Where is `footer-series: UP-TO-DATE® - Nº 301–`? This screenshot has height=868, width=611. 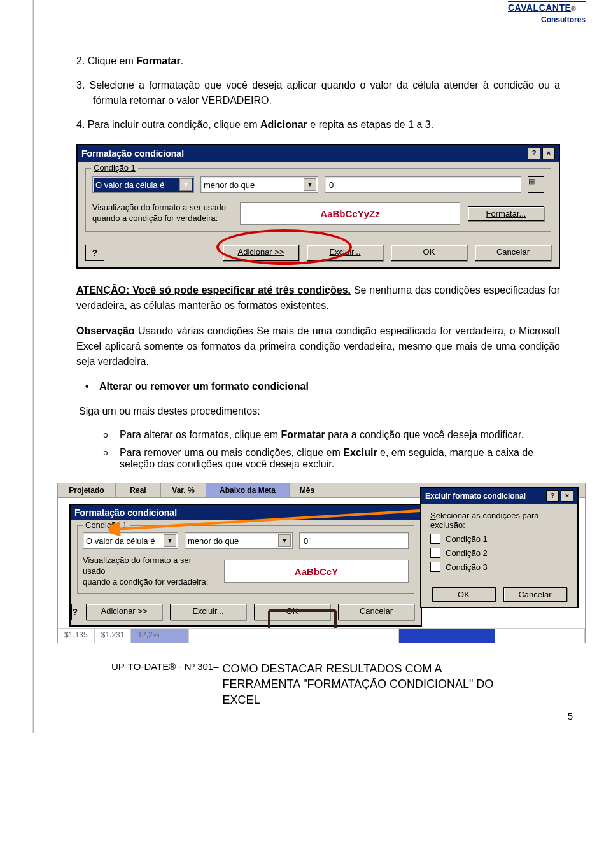
footer-series: UP-TO-DATE® - Nº 301– is located at coordinates (165, 666).